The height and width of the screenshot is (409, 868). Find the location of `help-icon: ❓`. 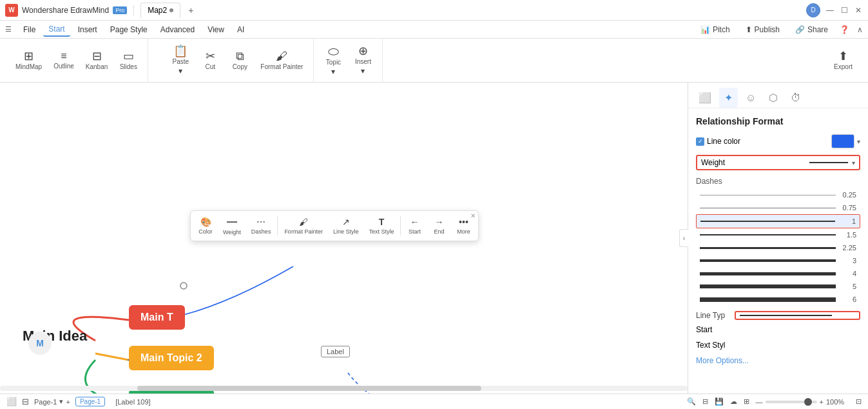

help-icon: ❓ is located at coordinates (844, 30).